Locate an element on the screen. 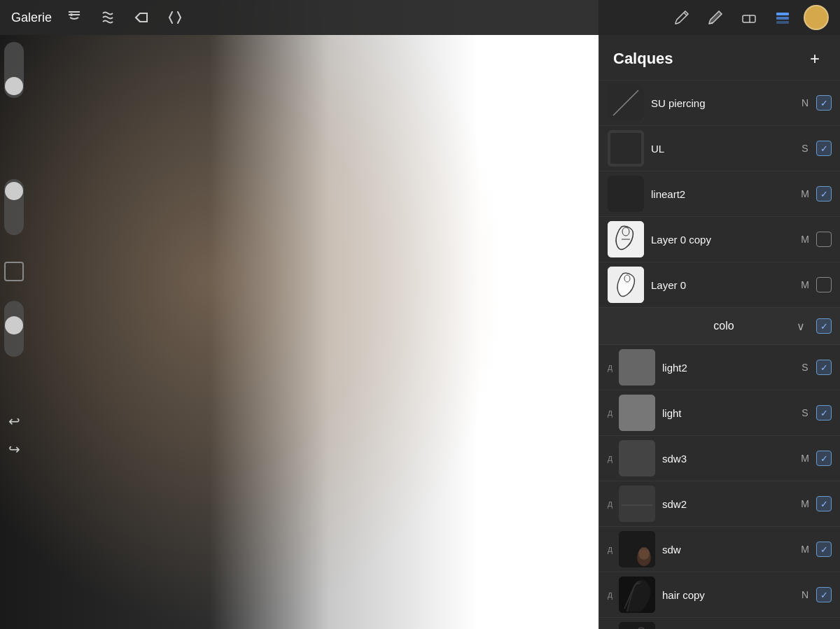 This screenshot has width=840, height=629. eraser-tool-icon is located at coordinates (749, 17).